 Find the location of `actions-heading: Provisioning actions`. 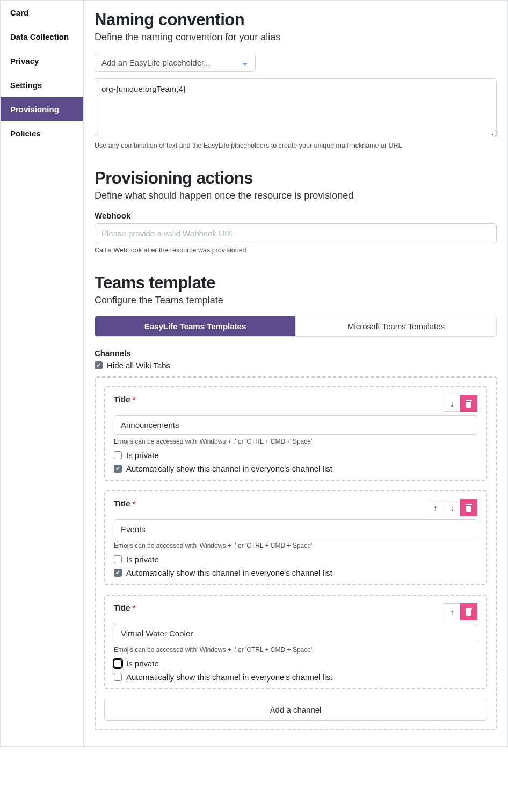

actions-heading: Provisioning actions is located at coordinates (295, 178).